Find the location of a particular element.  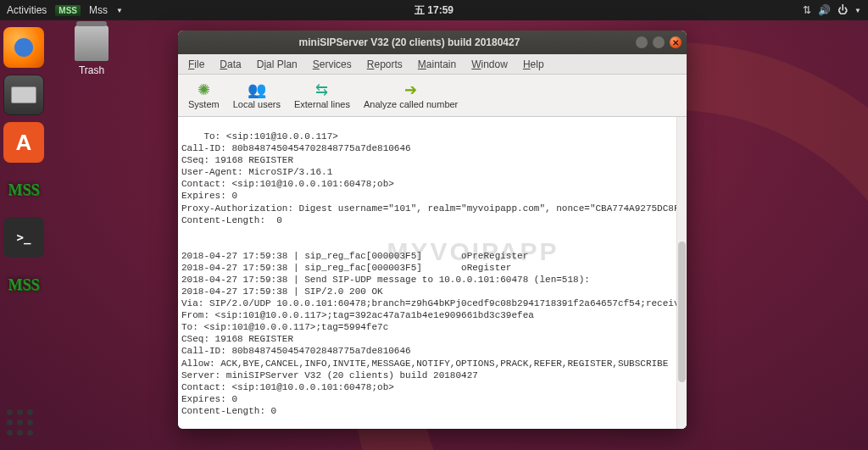

menubar: File Data Dial Plan Services Reports Mai… is located at coordinates (432, 64).